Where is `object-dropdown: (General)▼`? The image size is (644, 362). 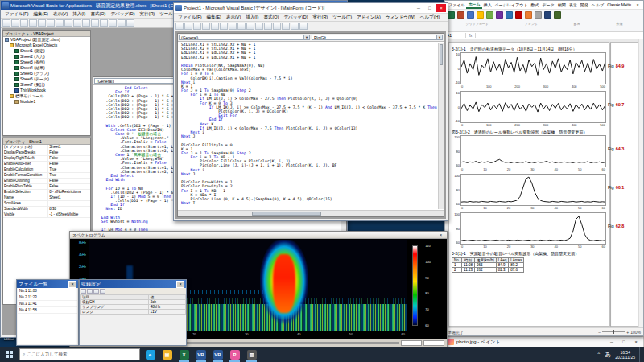
object-dropdown: (General)▼ is located at coordinates (245, 37).